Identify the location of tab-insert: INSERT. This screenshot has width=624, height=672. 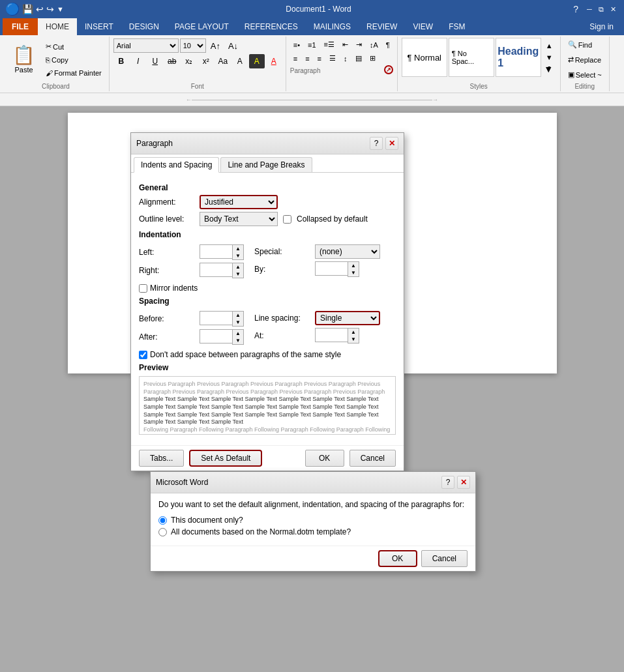
(99, 27).